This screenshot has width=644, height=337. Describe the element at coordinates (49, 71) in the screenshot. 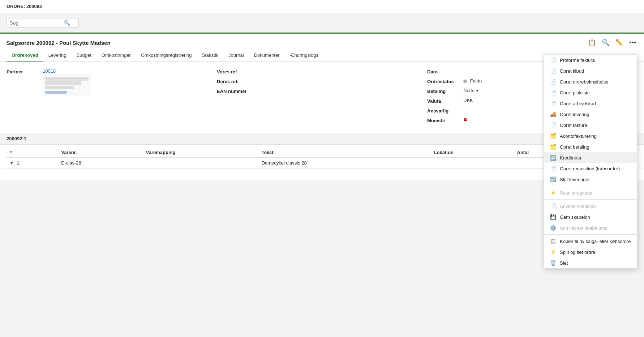

I see `partner-value: 10018` at that location.